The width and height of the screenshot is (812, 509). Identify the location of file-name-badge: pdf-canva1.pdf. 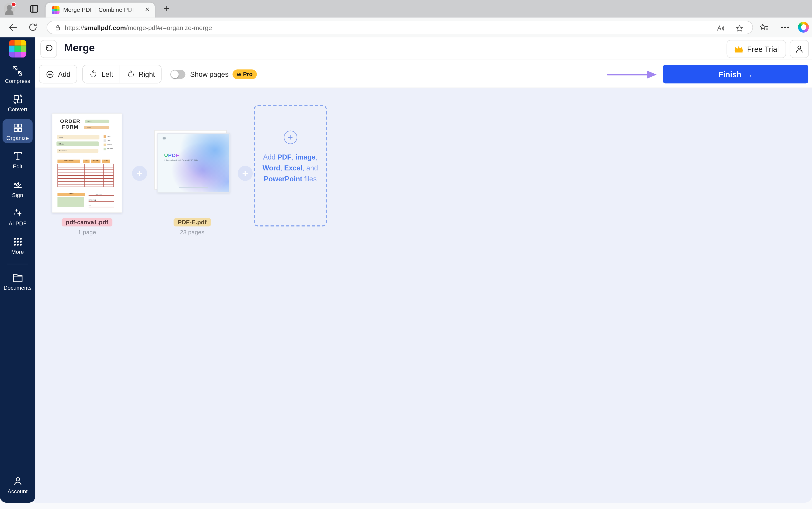
(87, 222).